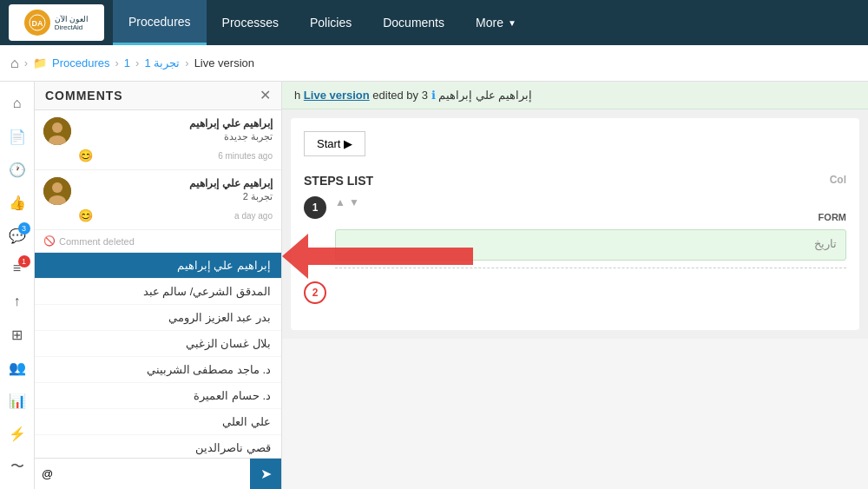 This screenshot has height=489, width=868. I want to click on nav-policies: Policies, so click(331, 23).